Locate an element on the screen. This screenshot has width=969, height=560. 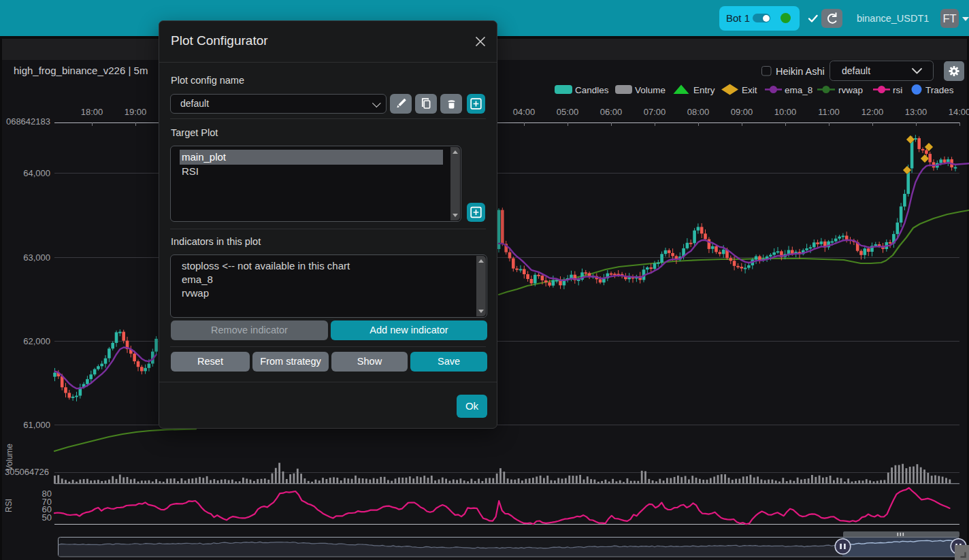
svg-text: 13:00 is located at coordinates (916, 112).